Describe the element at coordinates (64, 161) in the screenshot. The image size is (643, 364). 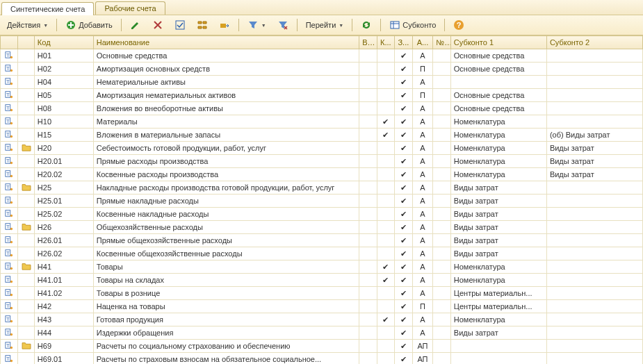
I see `row-code: Н20.01` at that location.